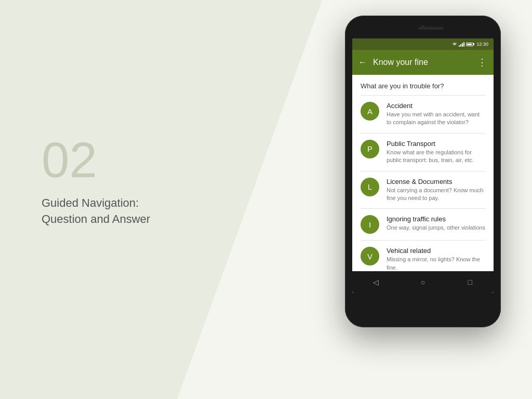 The width and height of the screenshot is (532, 399). What do you see at coordinates (423, 298) in the screenshot?
I see `phone-bottom` at bounding box center [423, 298].